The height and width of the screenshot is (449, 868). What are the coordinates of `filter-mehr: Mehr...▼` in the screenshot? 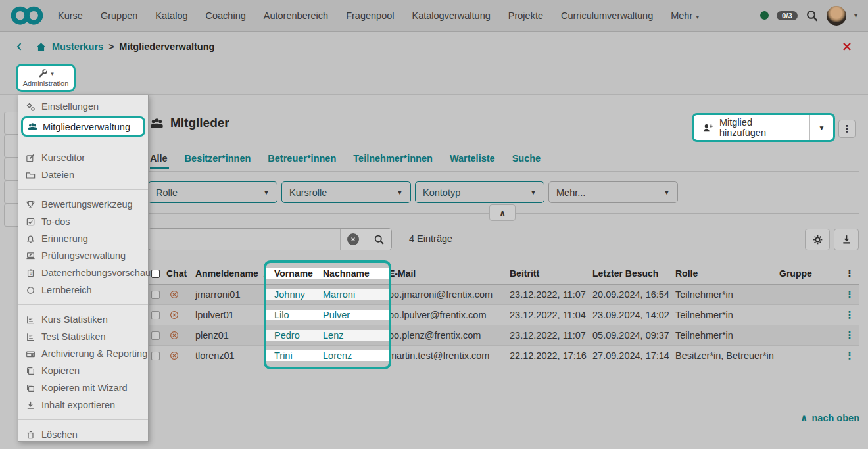 It's located at (613, 192).